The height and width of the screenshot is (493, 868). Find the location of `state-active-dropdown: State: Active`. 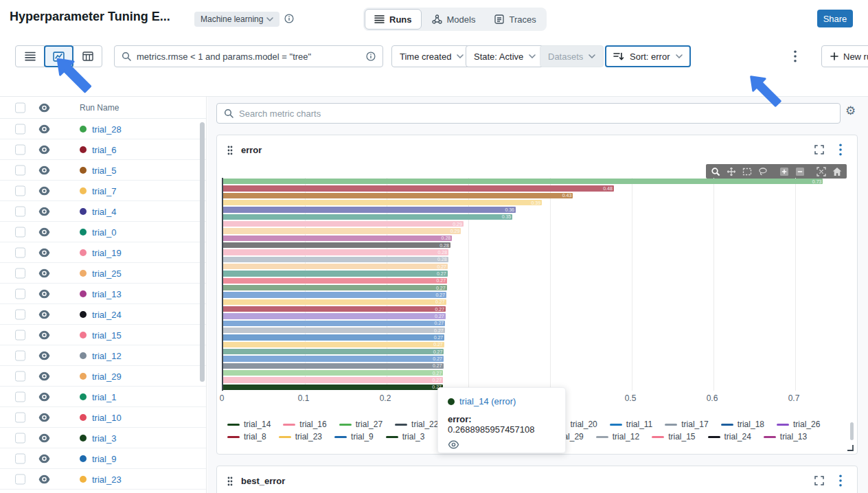

state-active-dropdown: State: Active is located at coordinates (505, 56).